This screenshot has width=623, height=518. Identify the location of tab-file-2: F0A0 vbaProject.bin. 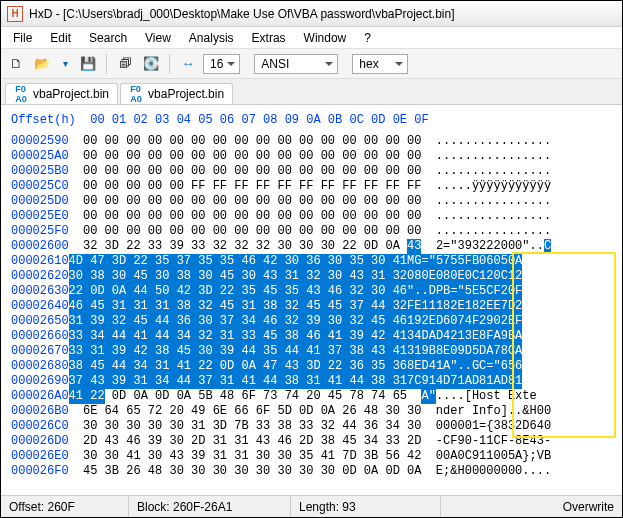
(176, 94).